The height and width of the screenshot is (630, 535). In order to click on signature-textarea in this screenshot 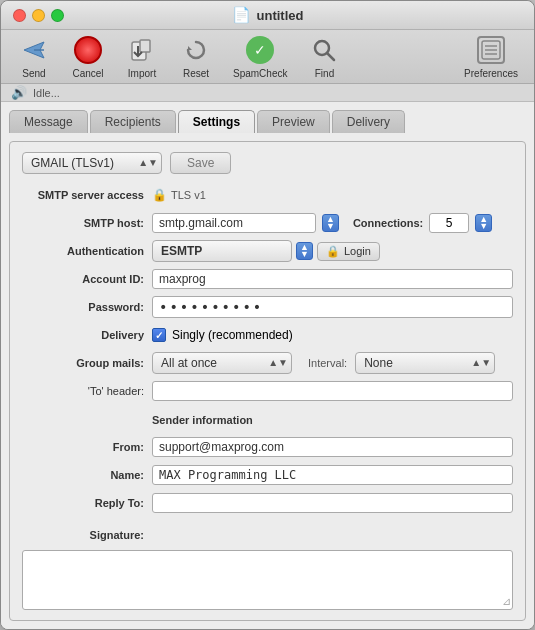, I will do `click(268, 580)`.